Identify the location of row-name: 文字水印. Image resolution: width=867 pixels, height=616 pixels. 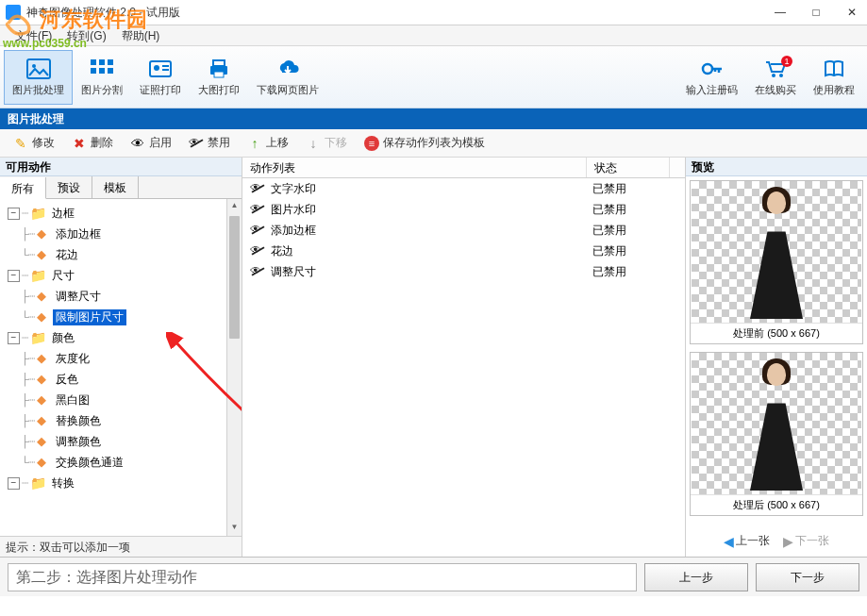
(293, 189).